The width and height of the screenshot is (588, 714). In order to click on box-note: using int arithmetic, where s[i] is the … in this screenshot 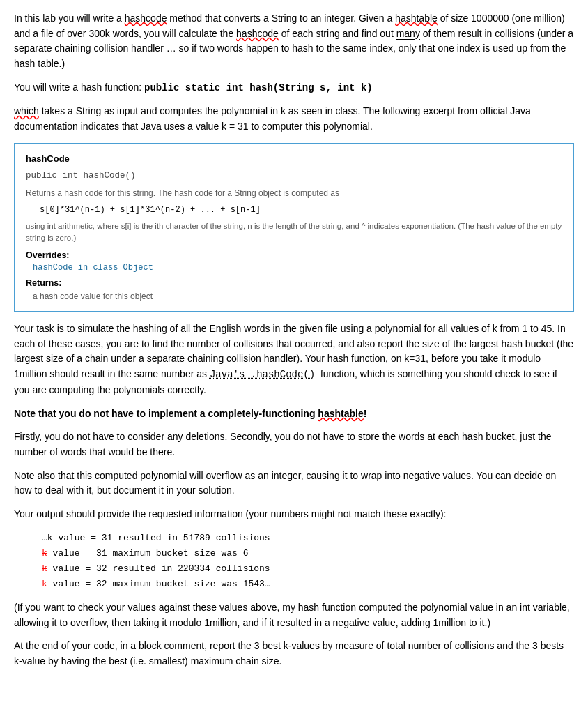, I will do `click(294, 233)`.